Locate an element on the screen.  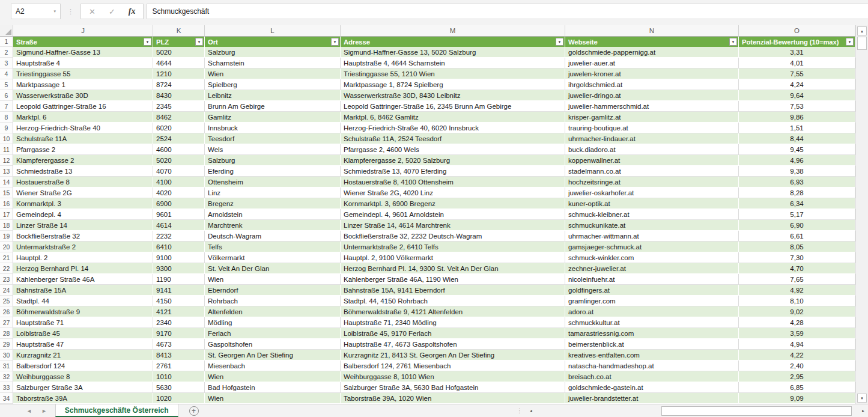
cell-plz: 5630 is located at coordinates (179, 388).